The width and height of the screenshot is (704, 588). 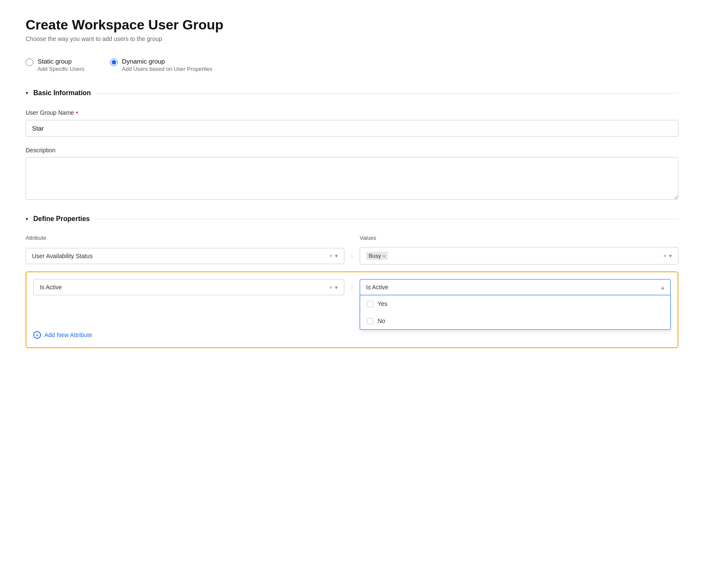 I want to click on page-title: Create Workspace User Group, so click(x=352, y=25).